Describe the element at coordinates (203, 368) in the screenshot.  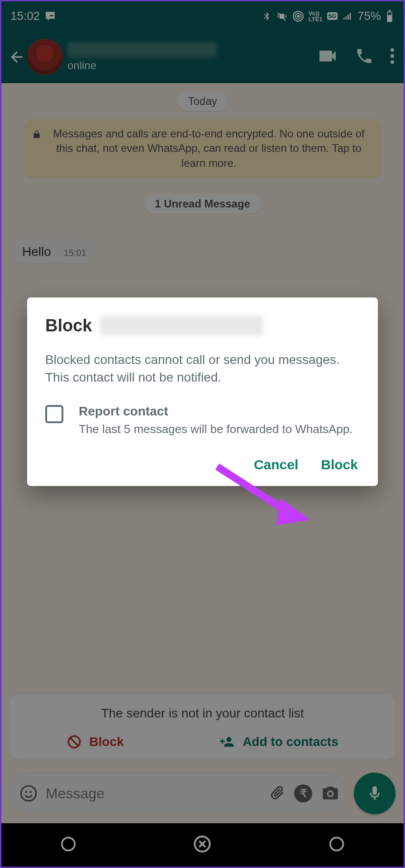
I see `dialog-description: Blocked contacts cannot call or send you…` at that location.